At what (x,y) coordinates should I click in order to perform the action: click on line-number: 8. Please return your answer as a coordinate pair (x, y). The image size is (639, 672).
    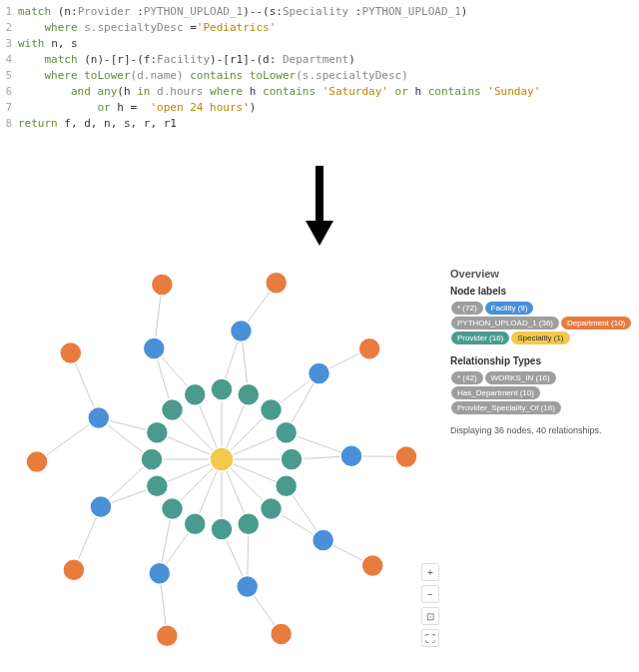
    Looking at the image, I should click on (9, 124).